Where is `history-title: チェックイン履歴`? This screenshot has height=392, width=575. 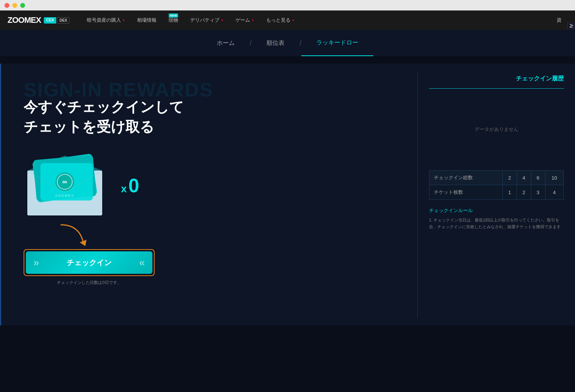
history-title: チェックイン履歴 is located at coordinates (496, 79).